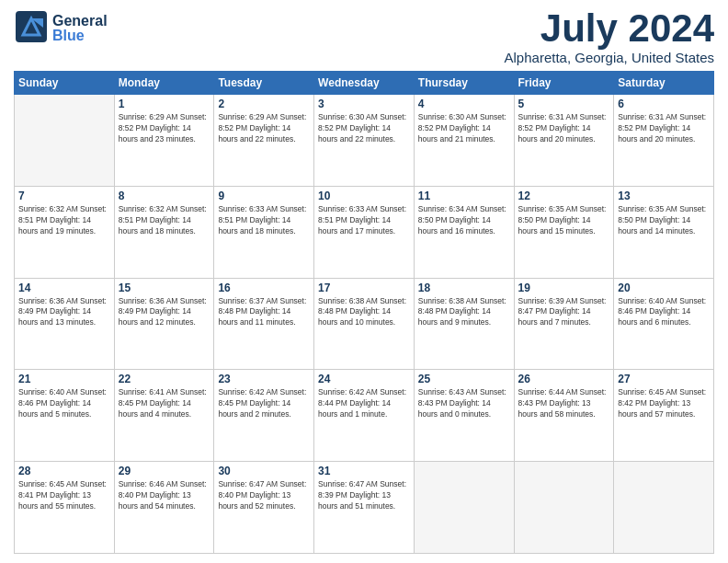  What do you see at coordinates (165, 221) in the screenshot?
I see `day-info: Sunrise: 6:32 AM Sunset: 8:51 PM Dayligh…` at bounding box center [165, 221].